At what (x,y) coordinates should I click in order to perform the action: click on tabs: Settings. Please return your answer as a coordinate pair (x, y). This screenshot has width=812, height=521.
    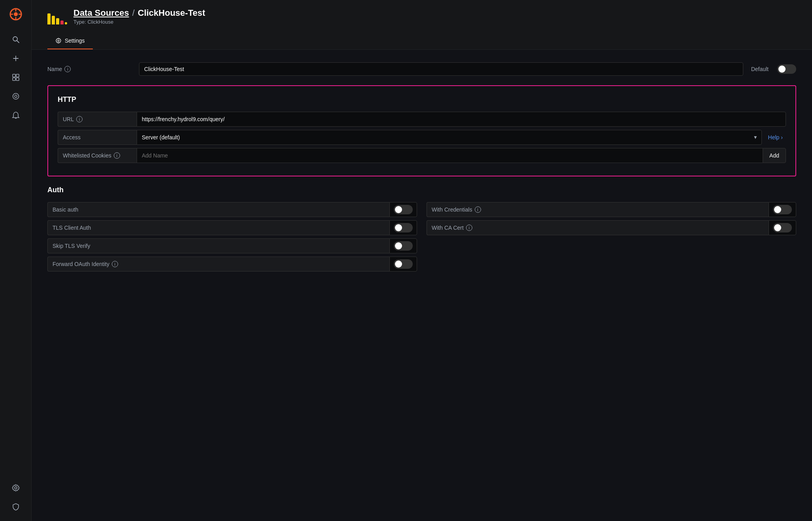
    Looking at the image, I should click on (422, 41).